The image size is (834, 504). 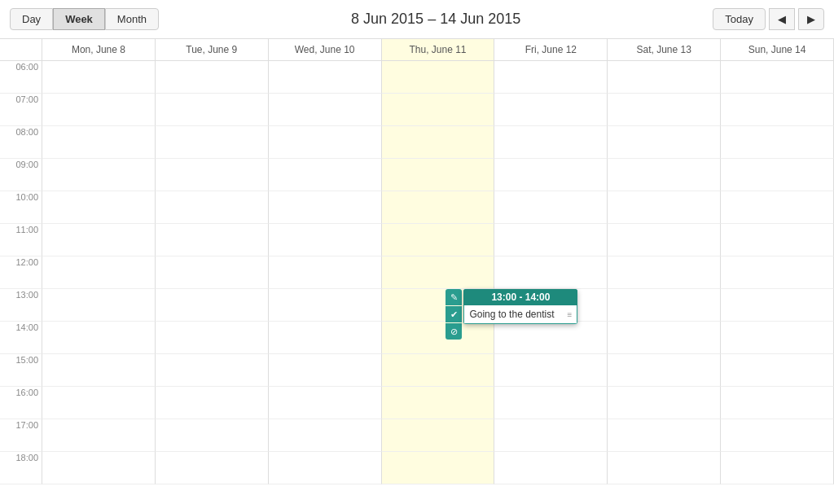 What do you see at coordinates (811, 20) in the screenshot?
I see `next-week-button: ▶` at bounding box center [811, 20].